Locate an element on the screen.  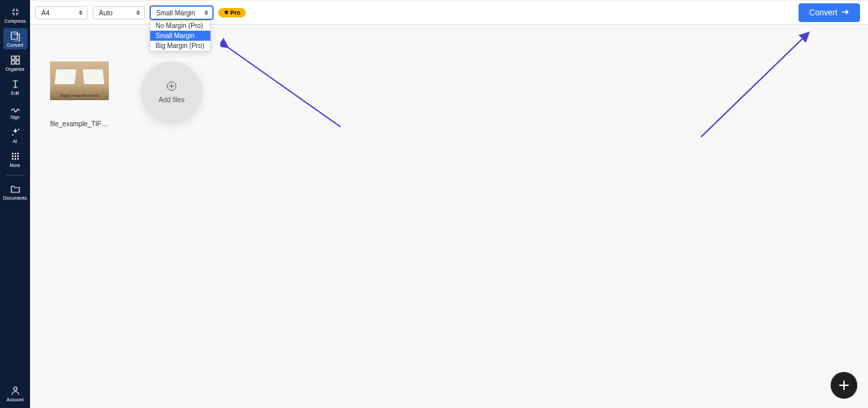
sidebar-label: Sign is located at coordinates (15, 118).